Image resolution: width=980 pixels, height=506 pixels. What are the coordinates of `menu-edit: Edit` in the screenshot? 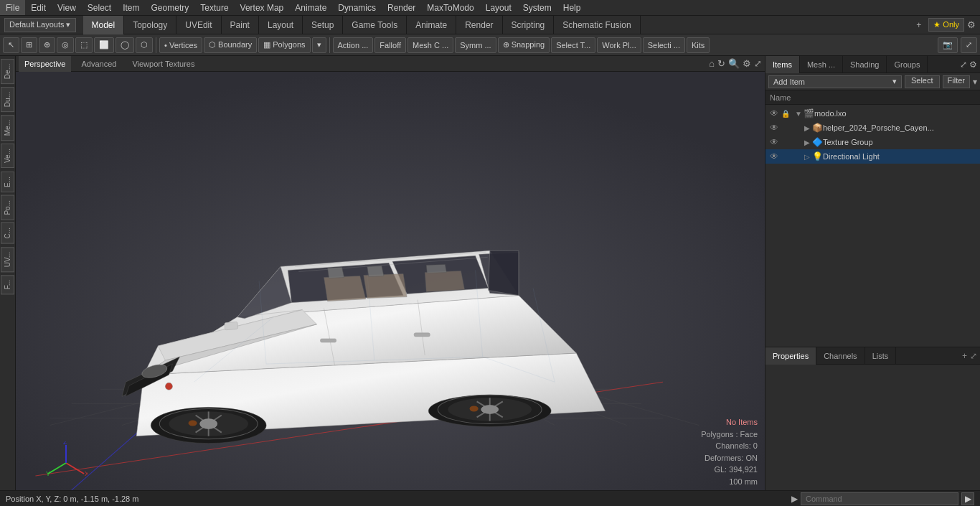 It's located at (39, 7).